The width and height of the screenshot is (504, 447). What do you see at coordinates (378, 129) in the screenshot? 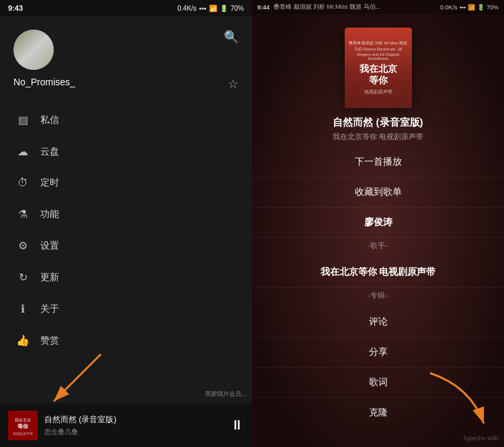
I see `song-title-section: 自然而然 (录音室版) 我在北京等你 电视剧原声带` at bounding box center [378, 129].